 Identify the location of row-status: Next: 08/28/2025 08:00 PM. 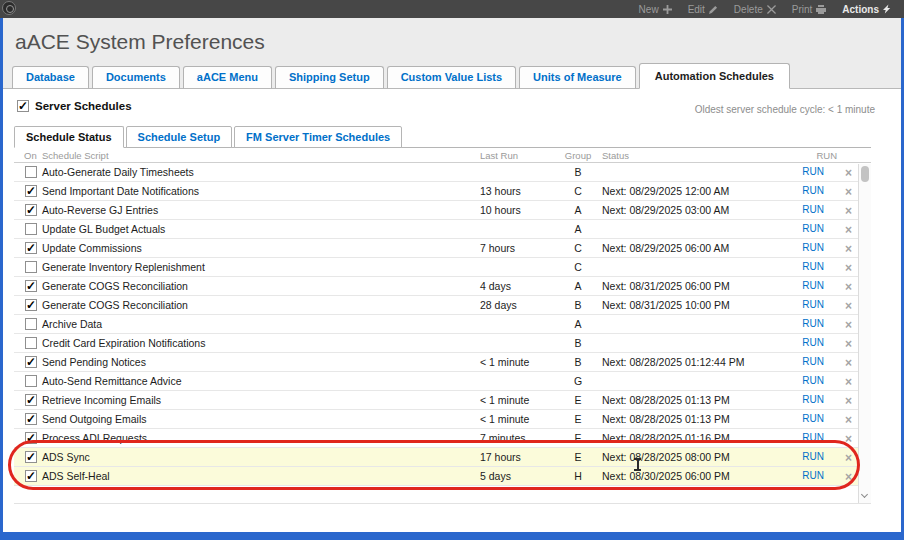
(666, 457).